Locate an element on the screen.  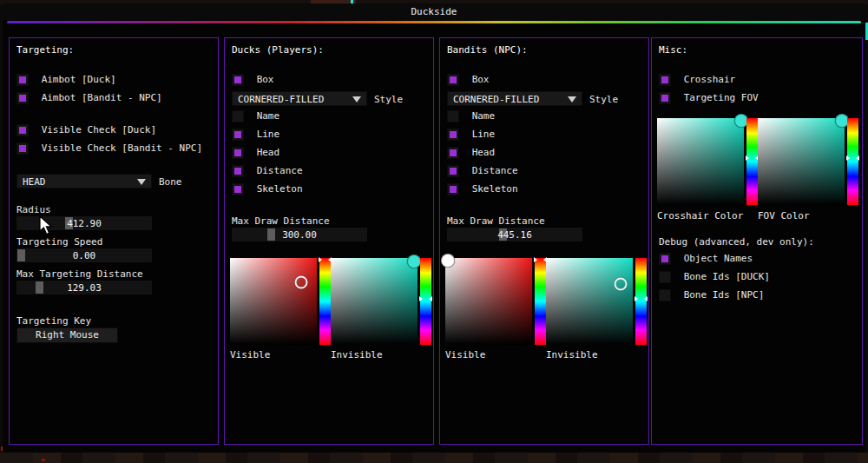
checkbox-aimbot-bandit: Aimbot [Bandit - NPC] is located at coordinates (89, 99).